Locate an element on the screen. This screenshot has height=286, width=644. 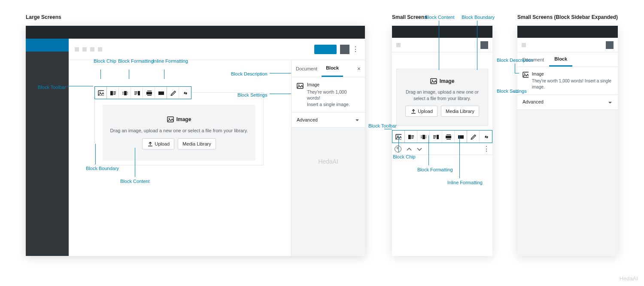
chevron-down-icon is located at coordinates (419, 149).